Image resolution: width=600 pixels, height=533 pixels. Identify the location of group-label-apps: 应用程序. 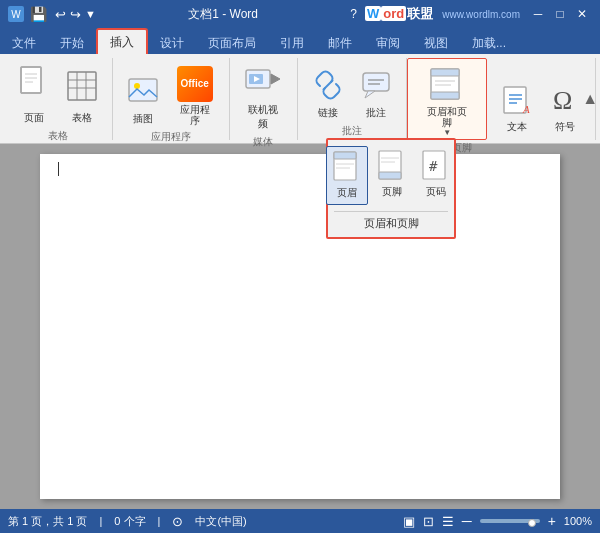
(171, 138).